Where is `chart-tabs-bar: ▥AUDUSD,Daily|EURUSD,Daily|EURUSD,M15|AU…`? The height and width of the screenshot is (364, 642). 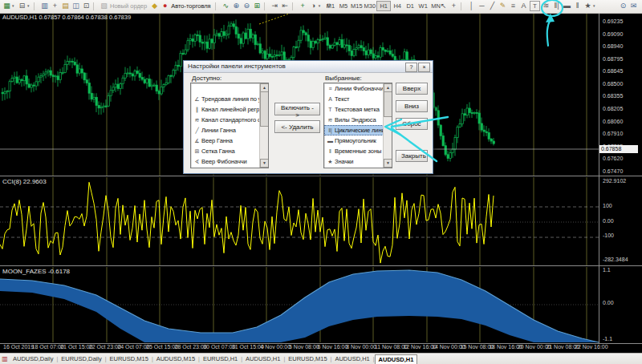 chart-tabs-bar: ▥AUDUSD,Daily|EURUSD,Daily|EURUSD,M15|AU… is located at coordinates (321, 358).